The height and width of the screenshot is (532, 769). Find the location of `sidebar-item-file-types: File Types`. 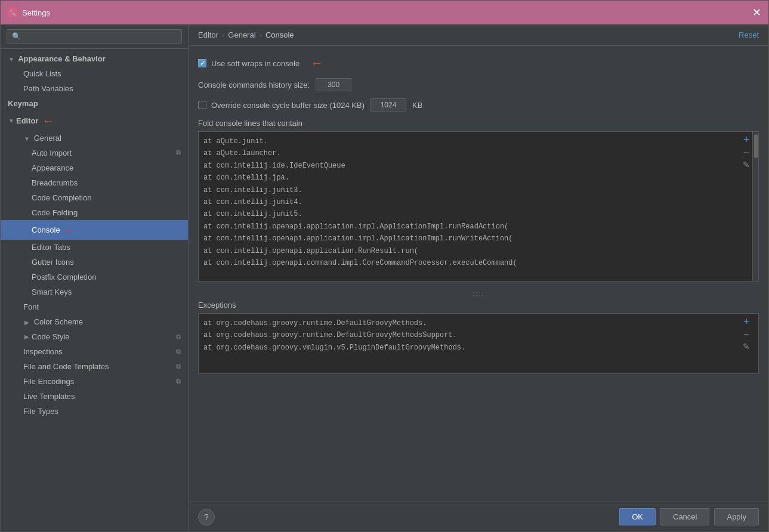

sidebar-item-file-types: File Types is located at coordinates (94, 412).